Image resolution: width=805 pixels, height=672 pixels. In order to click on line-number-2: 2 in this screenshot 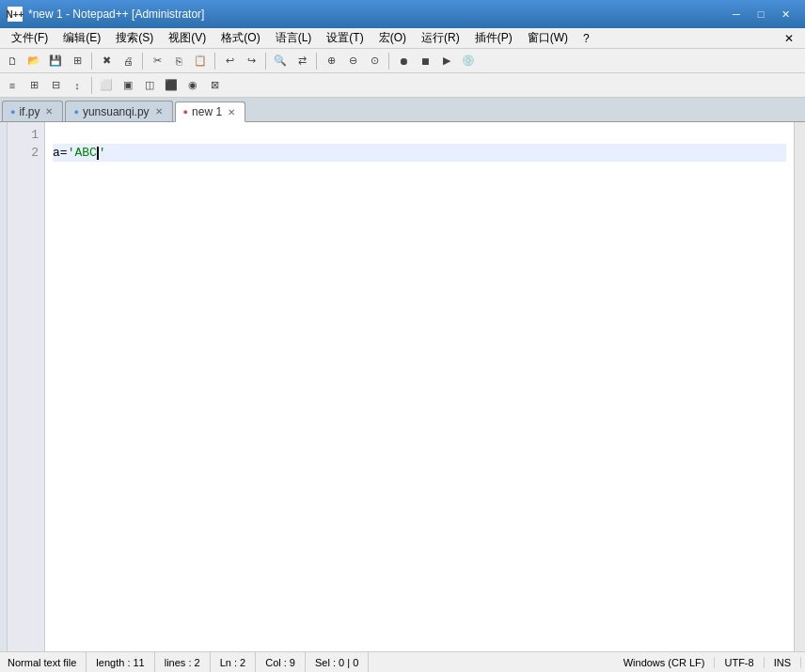, I will do `click(23, 152)`.